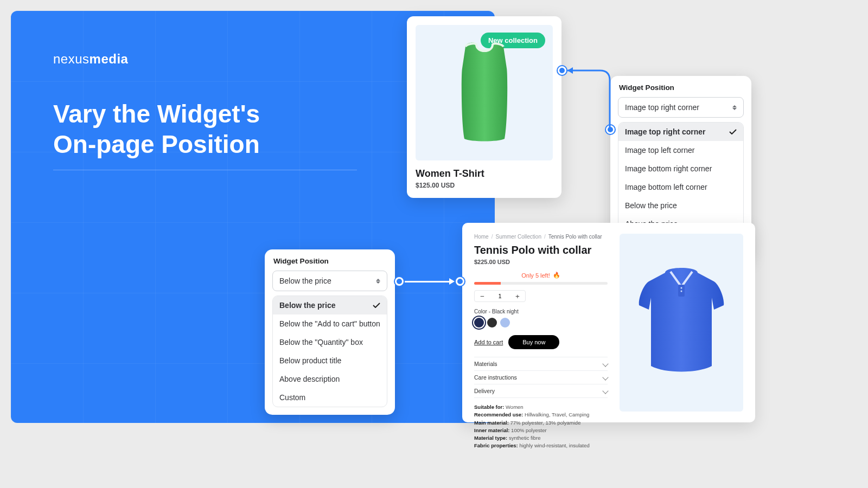  Describe the element at coordinates (662, 107) in the screenshot. I see `select-value: Image top right corner` at that location.